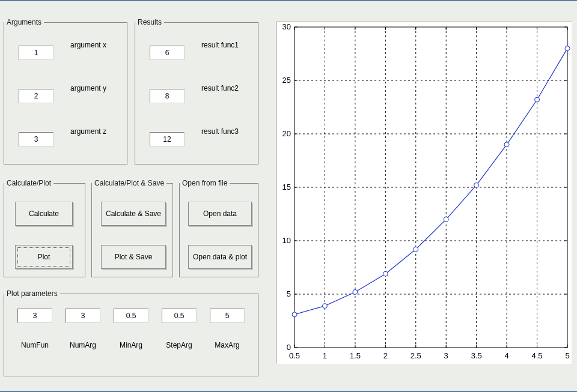  I want to click on calculate-button: Calculate, so click(44, 214).